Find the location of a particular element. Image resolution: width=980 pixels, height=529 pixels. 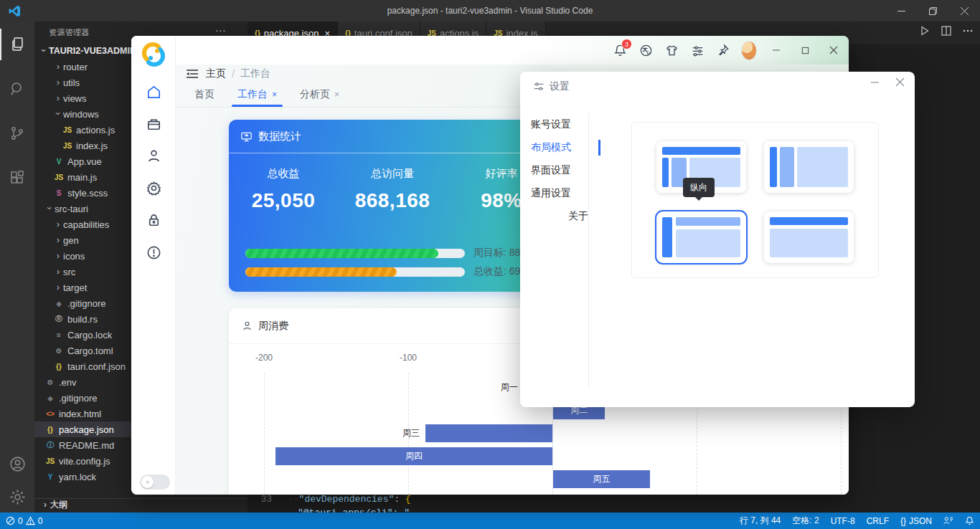

settings-icon is located at coordinates (154, 188).